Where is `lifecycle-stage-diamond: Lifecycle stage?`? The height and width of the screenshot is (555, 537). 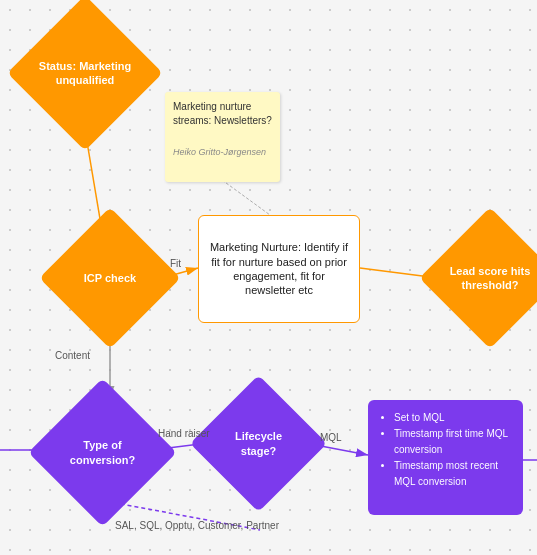 lifecycle-stage-diamond: Lifecycle stage? is located at coordinates (258, 444).